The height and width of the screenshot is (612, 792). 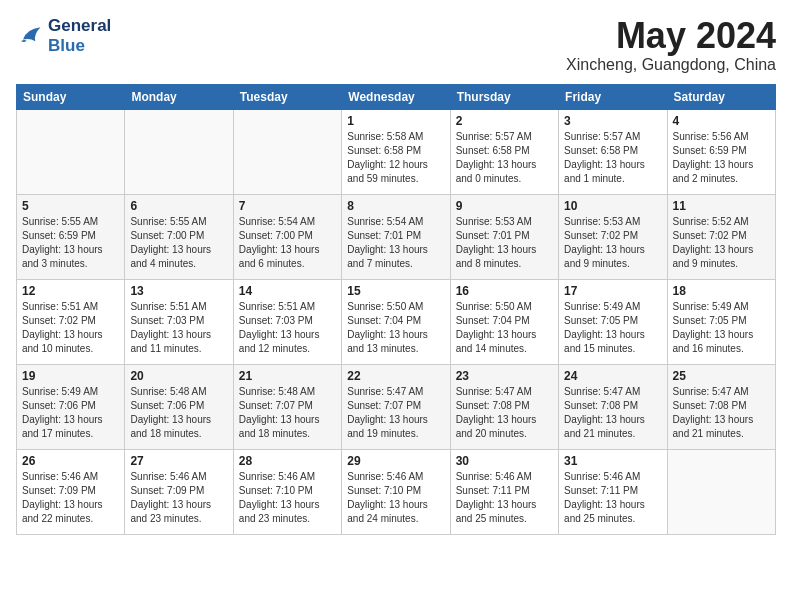 I want to click on cell-sun-info: Sunrise: 5:46 AMSunset: 7:09 PMDaylight:…, so click(x=178, y=498).